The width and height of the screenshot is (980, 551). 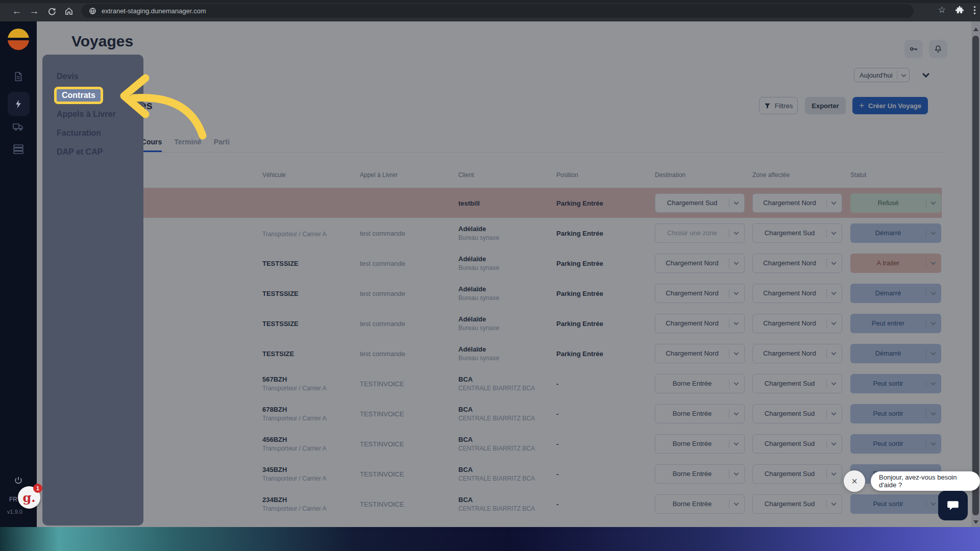 What do you see at coordinates (154, 11) in the screenshot?
I see `url-text: extranet-staging.dunemanager.com` at bounding box center [154, 11].